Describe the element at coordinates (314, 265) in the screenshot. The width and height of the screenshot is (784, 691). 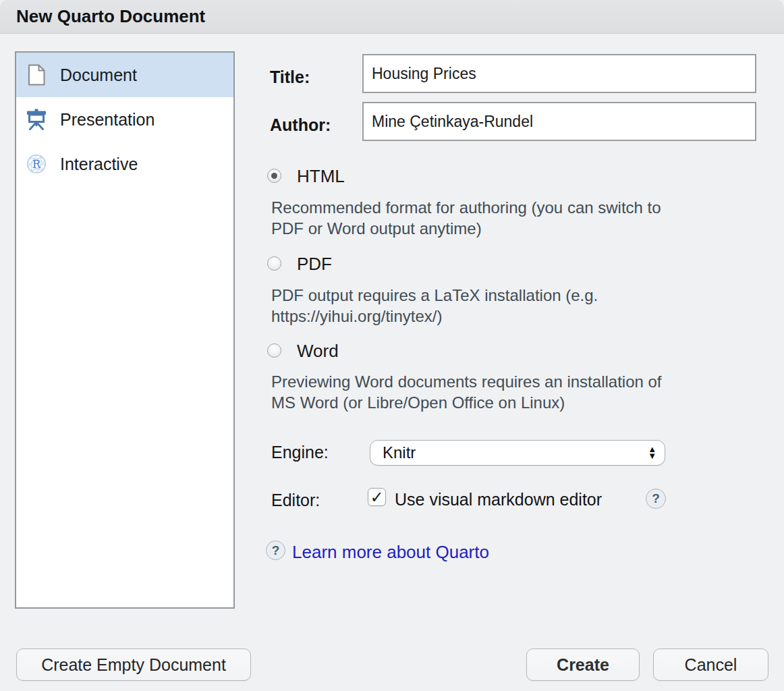
I see `pdf-radio-label: PDF` at that location.